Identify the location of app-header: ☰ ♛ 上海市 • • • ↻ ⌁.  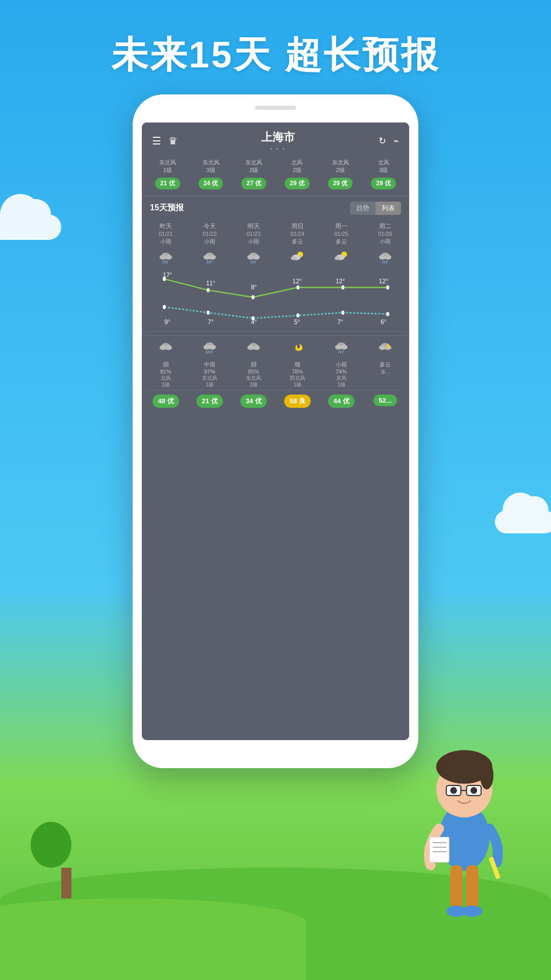
(276, 139).